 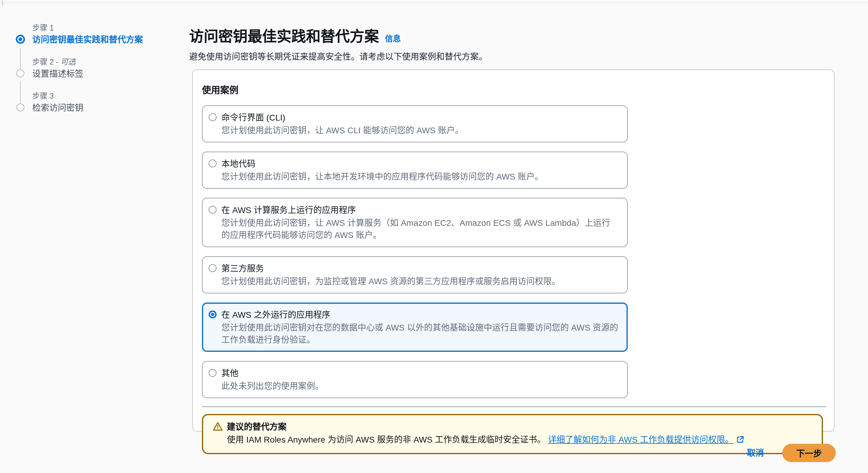 What do you see at coordinates (213, 314) in the screenshot?
I see `radio-selected-icon` at bounding box center [213, 314].